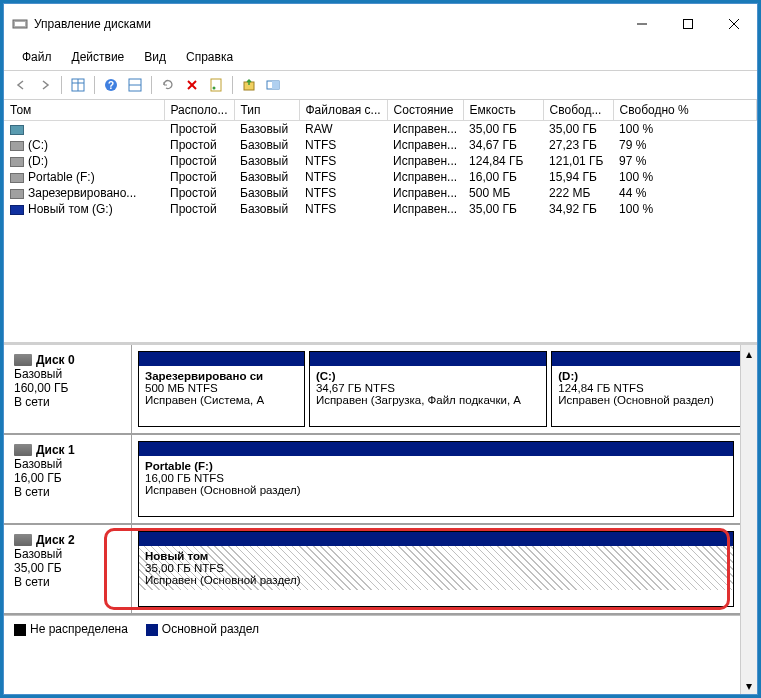  I want to click on legend-unalloc-swatch, so click(20, 630).